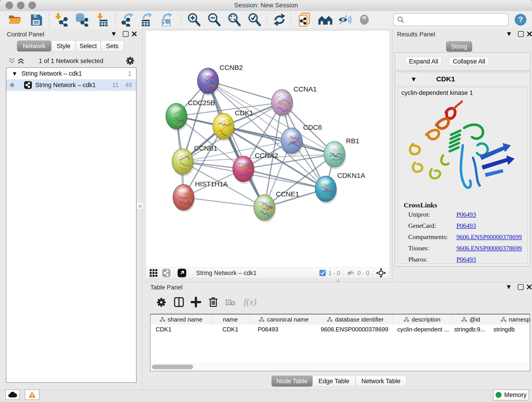 Image resolution: width=532 pixels, height=402 pixels. I want to click on hide-selected-button, so click(345, 20).